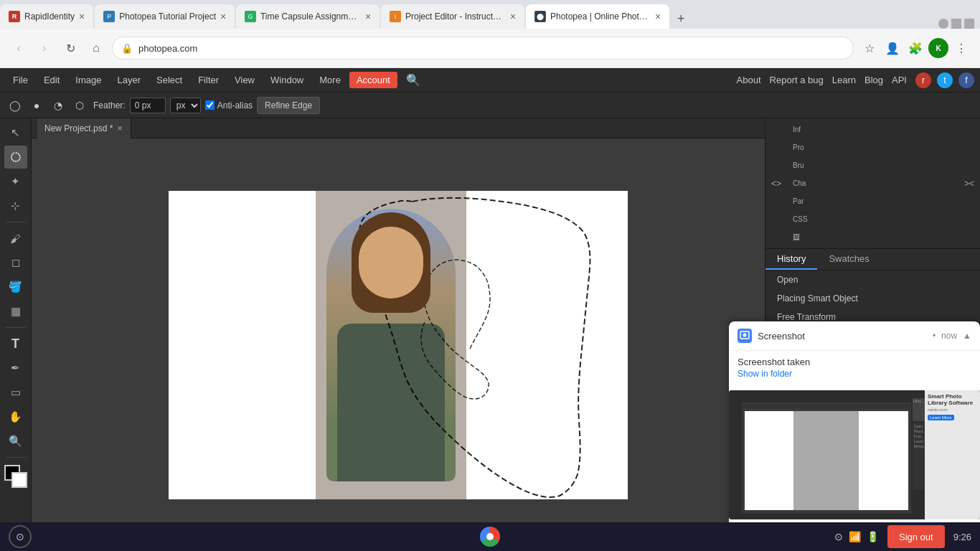 Image resolution: width=980 pixels, height=551 pixels. I want to click on menu-edit: Edit, so click(52, 80).